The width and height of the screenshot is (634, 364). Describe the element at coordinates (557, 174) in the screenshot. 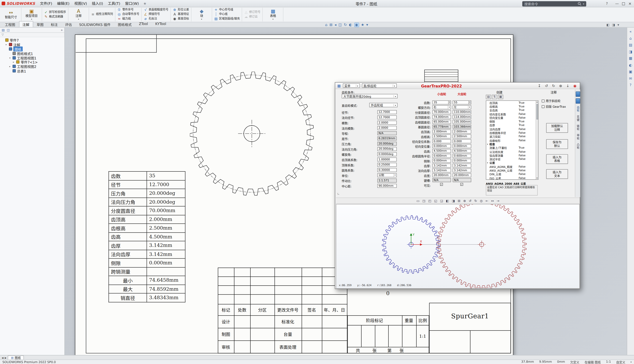

I see `insert-as-text-button: 插入为 文本` at that location.